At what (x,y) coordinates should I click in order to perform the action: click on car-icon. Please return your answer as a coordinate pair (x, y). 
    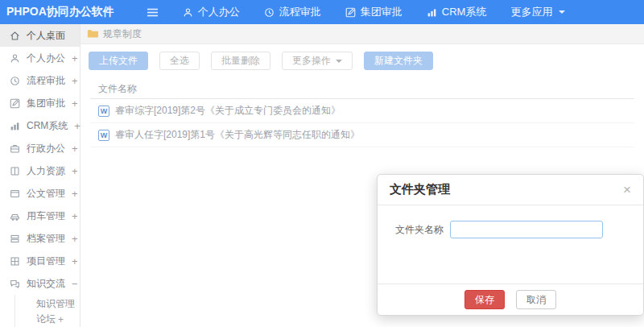
    Looking at the image, I should click on (14, 216).